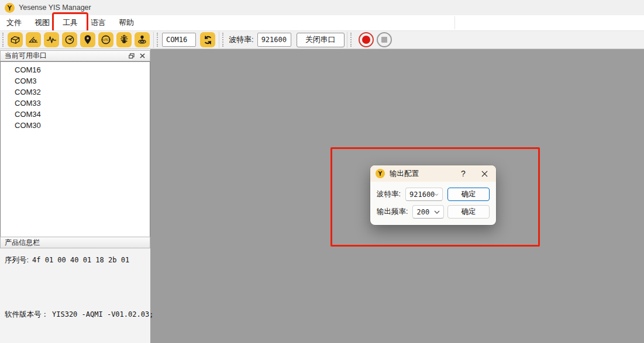 The height and width of the screenshot is (343, 644). What do you see at coordinates (241, 40) in the screenshot?
I see `baud-rate-label: 波特率:` at bounding box center [241, 40].